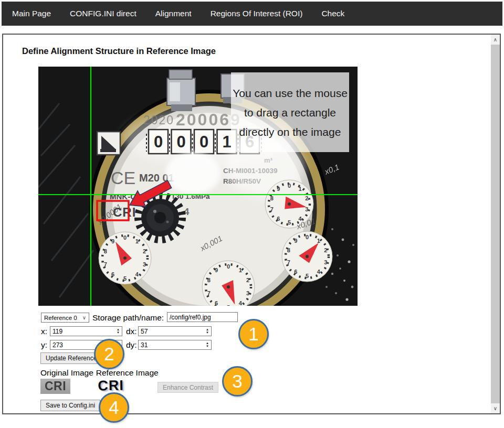  What do you see at coordinates (175, 345) in the screenshot?
I see `dy-input: ▲ ▼` at bounding box center [175, 345].